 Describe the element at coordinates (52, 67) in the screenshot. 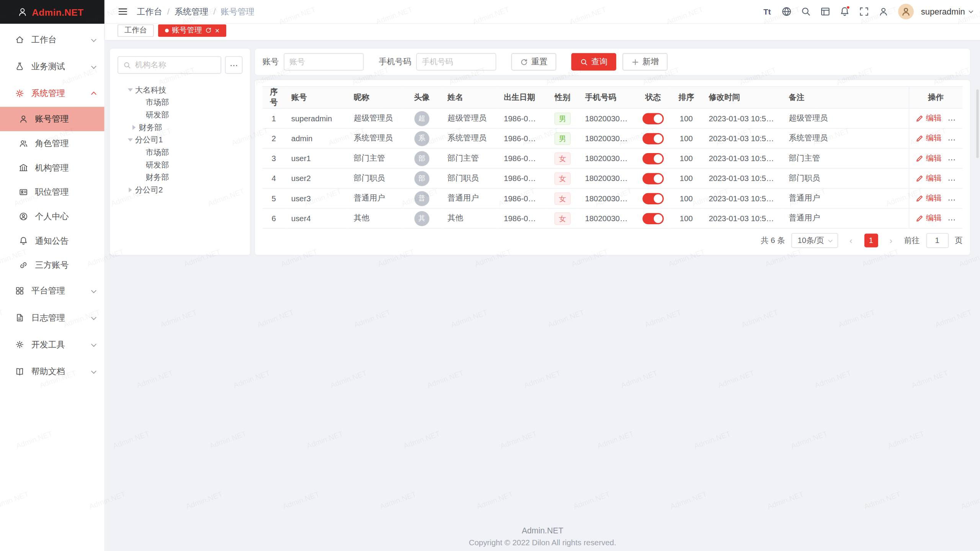

I see `sidebar-item-business-test: 业务测试` at that location.